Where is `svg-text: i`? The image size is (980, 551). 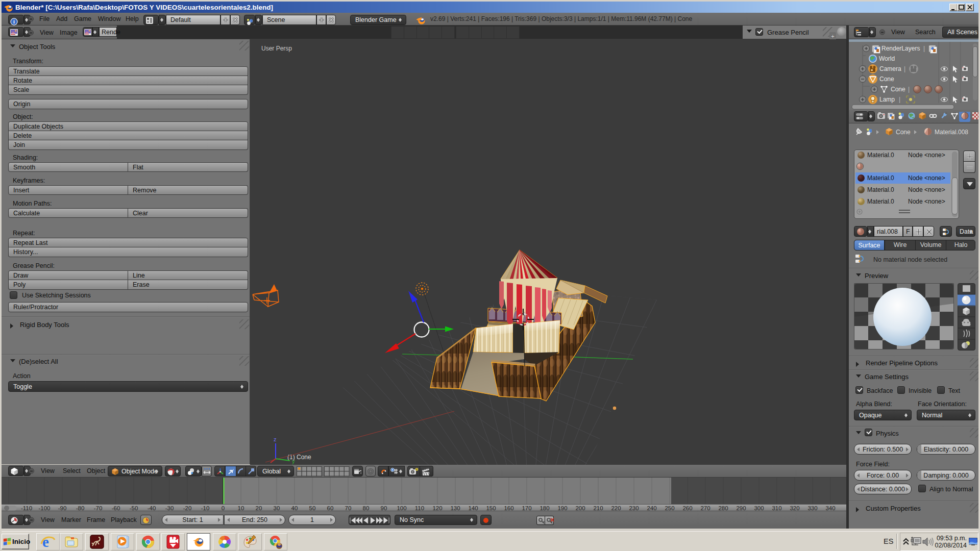 svg-text: i is located at coordinates (14, 21).